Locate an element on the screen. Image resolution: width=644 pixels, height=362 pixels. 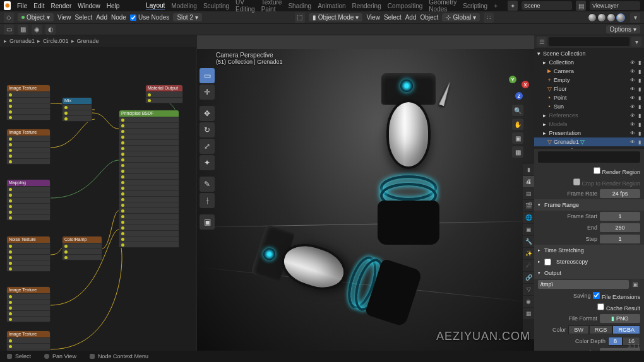
axis-z-icon: Z is located at coordinates (519, 96).